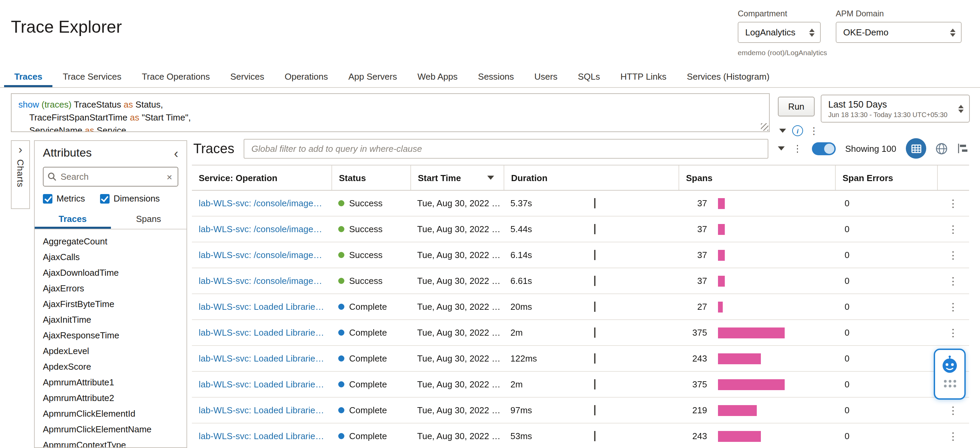 This screenshot has width=980, height=448. Describe the element at coordinates (506, 148) in the screenshot. I see `global-filter-input` at that location.